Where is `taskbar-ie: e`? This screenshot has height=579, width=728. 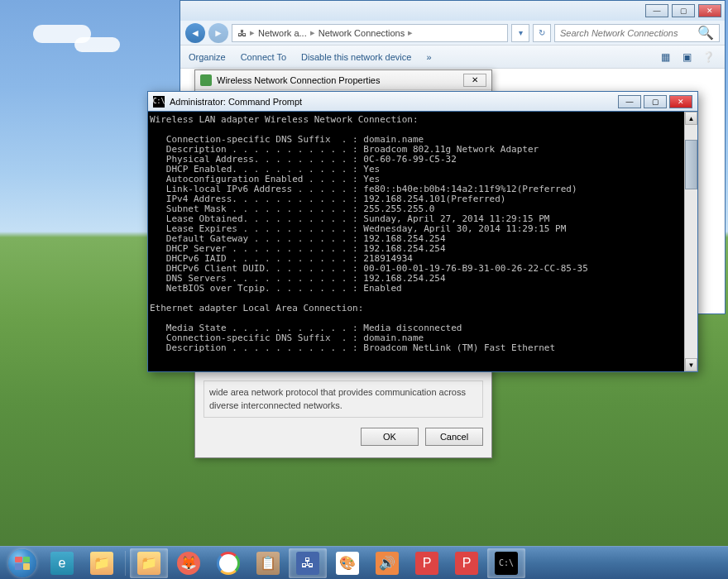 taskbar-ie: e is located at coordinates (62, 563).